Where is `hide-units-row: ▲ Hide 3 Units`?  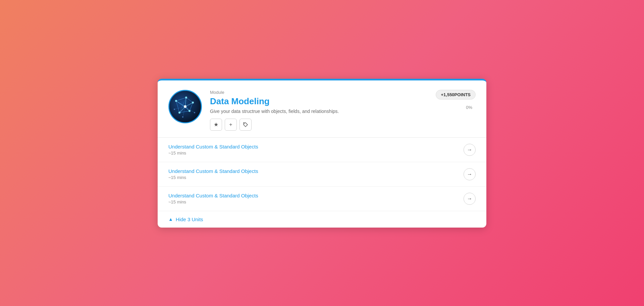
hide-units-row: ▲ Hide 3 Units is located at coordinates (322, 219).